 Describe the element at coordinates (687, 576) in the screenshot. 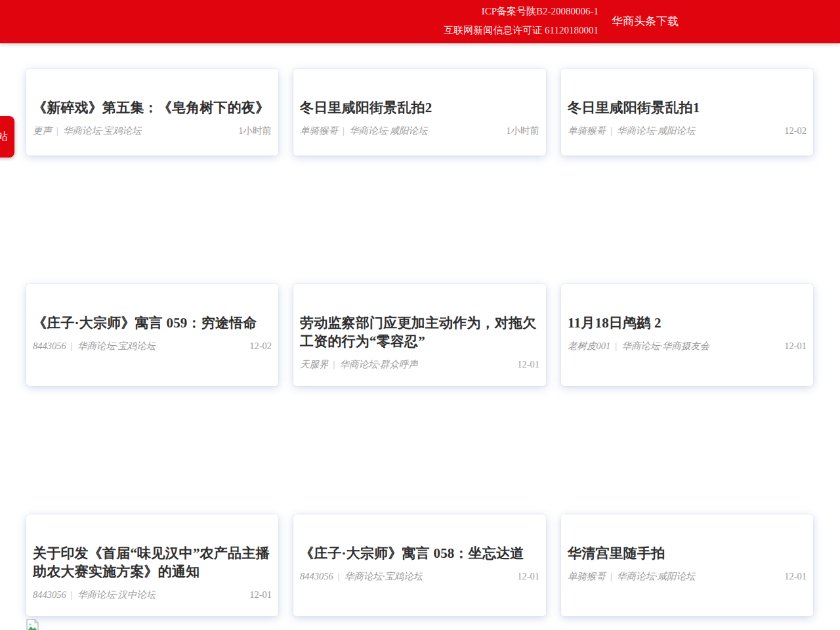

I see `post-meta: 单骑猴哥|华商论坛·咸阳论坛 12-01` at that location.